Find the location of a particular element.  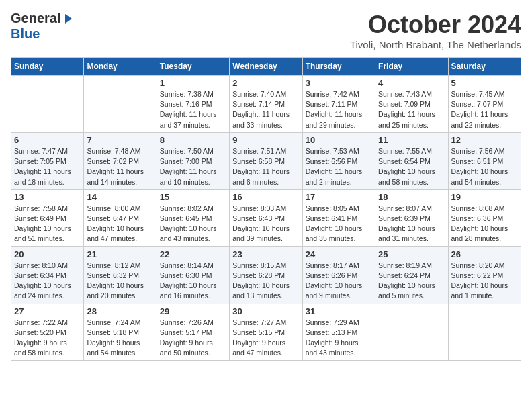

day-info: Sunrise: 7:26 AM Sunset: 5:17 PM Dayligh… is located at coordinates (193, 338).